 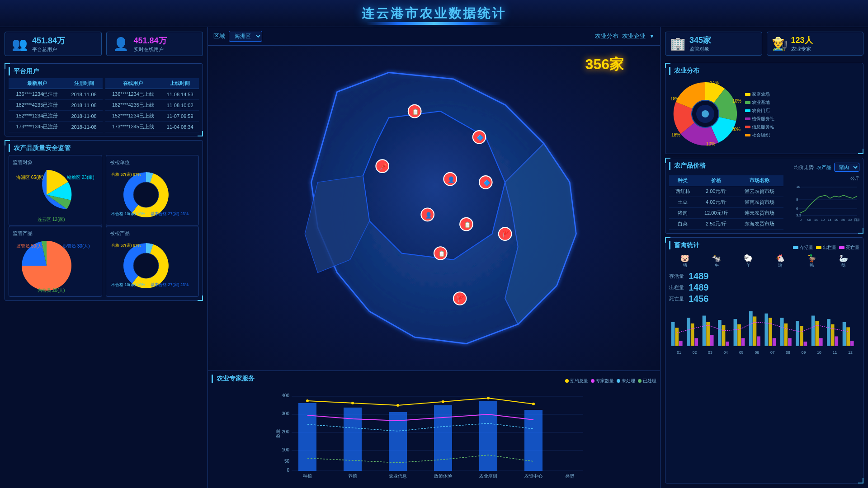 What do you see at coordinates (567, 381) in the screenshot?
I see `appointment-dot` at bounding box center [567, 381].